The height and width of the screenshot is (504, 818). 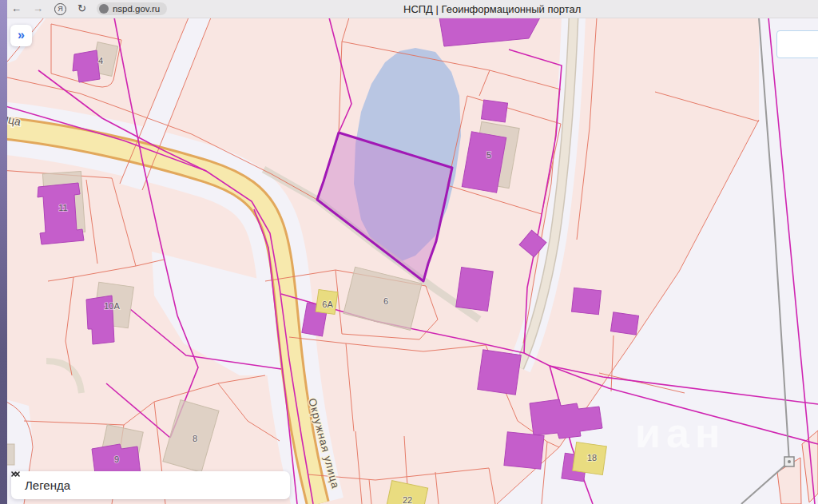 I want to click on label-22: 22, so click(x=407, y=500).